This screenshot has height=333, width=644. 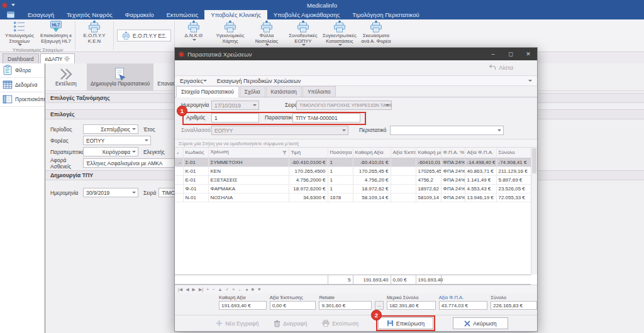 What do you see at coordinates (56, 32) in the screenshot?
I see `ribbon-button: HL7Επισκόπηση κ Εξαγωγή HL7` at bounding box center [56, 32].